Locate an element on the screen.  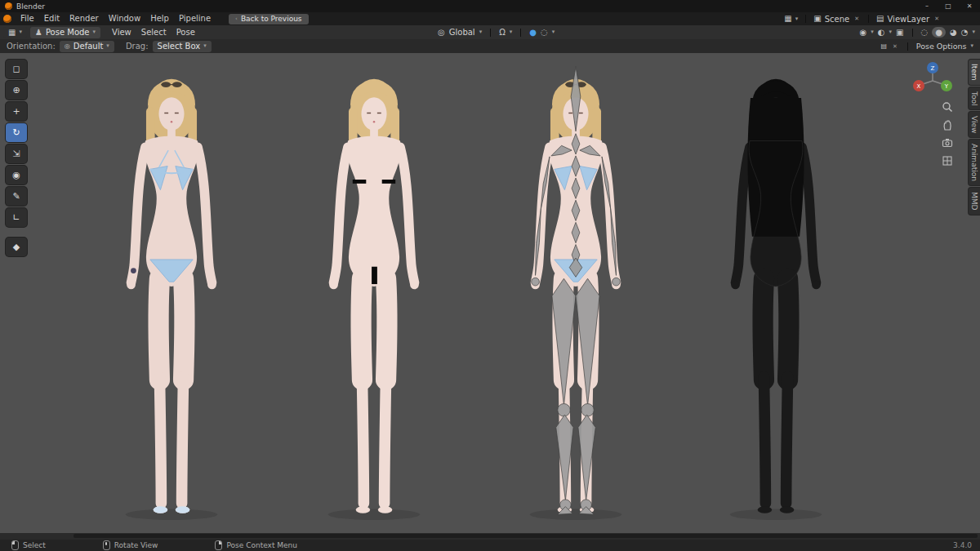
tab-mmd: MMD is located at coordinates (974, 201).